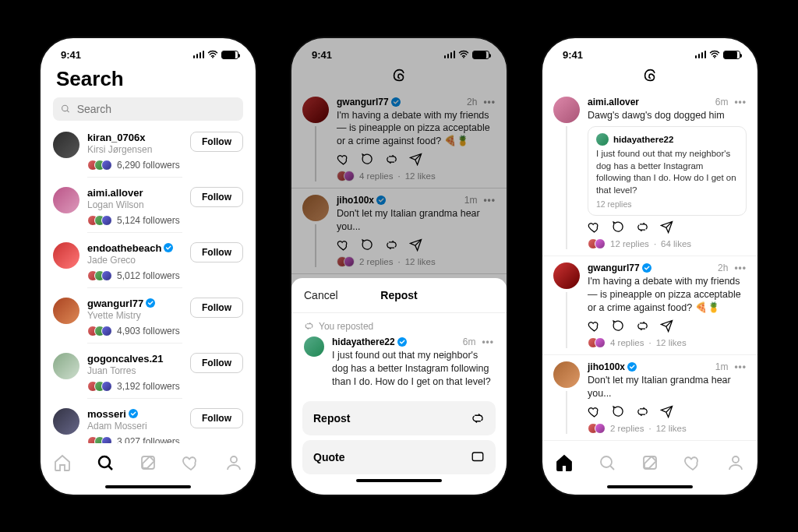 The height and width of the screenshot is (532, 798). I want to click on post-username: jiho100x, so click(606, 367).